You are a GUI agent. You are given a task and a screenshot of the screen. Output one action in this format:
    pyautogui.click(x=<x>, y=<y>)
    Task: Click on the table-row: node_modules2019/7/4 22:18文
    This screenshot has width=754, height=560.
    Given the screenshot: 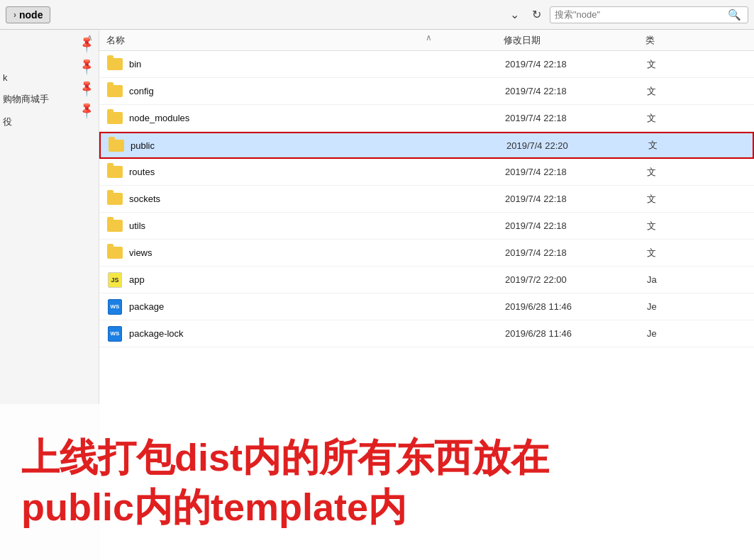 What is the action you would take?
    pyautogui.click(x=427, y=118)
    